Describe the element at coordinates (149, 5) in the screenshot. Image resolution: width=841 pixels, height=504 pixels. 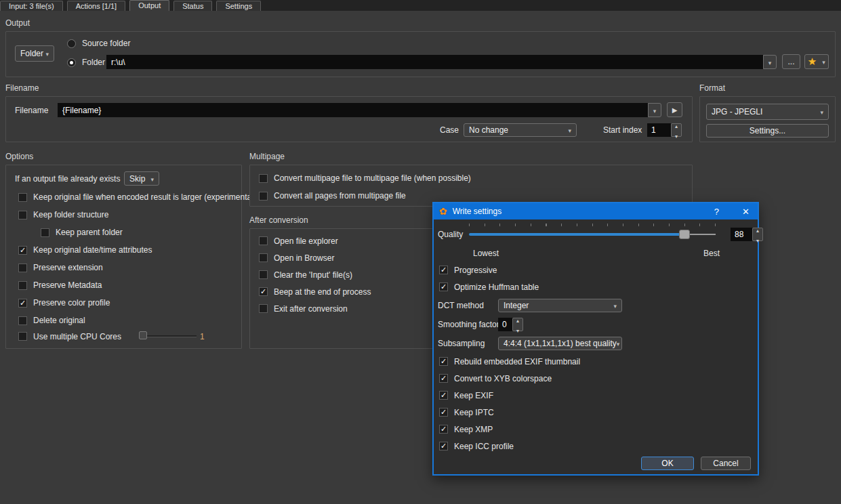
I see `tab-output: Output` at that location.